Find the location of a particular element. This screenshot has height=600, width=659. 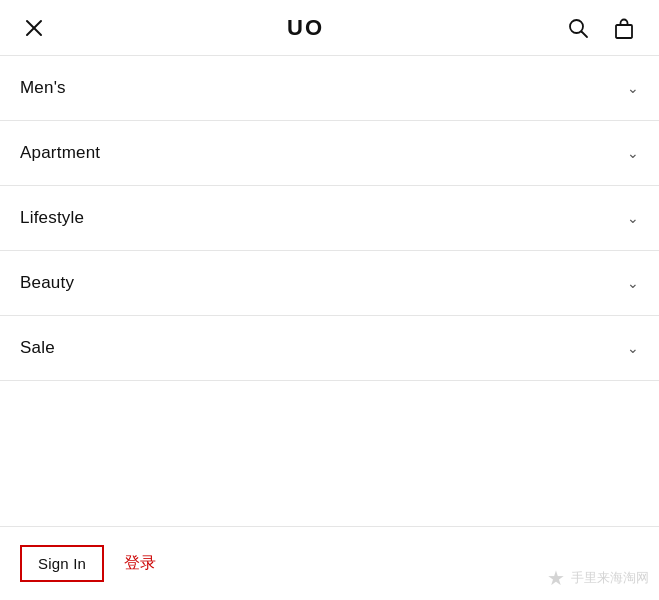

header-left is located at coordinates (34, 28).